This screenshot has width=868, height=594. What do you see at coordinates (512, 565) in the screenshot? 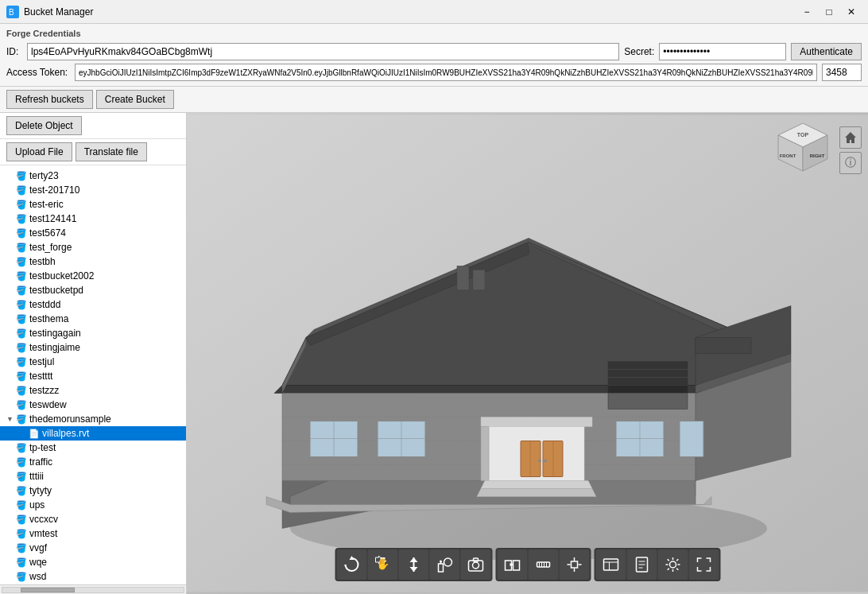
I see `section-tool-button` at bounding box center [512, 565].